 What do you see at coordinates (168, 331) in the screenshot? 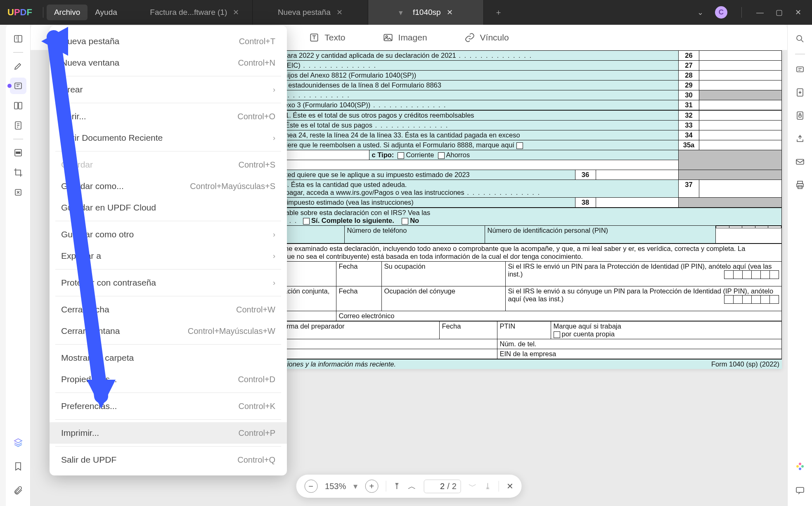
I see `menu-item: Cerrar VentanaControl+Mayúsculas+W` at bounding box center [168, 331].